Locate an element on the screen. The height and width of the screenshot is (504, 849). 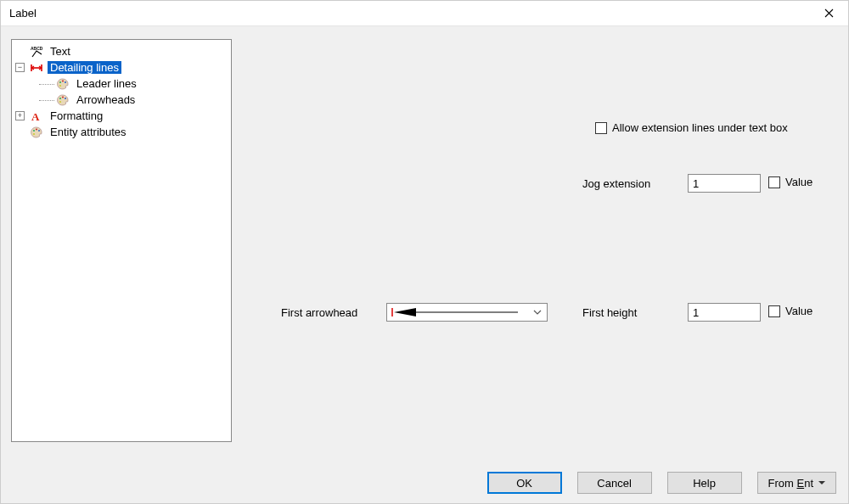
button-label: OK is located at coordinates (525, 484).